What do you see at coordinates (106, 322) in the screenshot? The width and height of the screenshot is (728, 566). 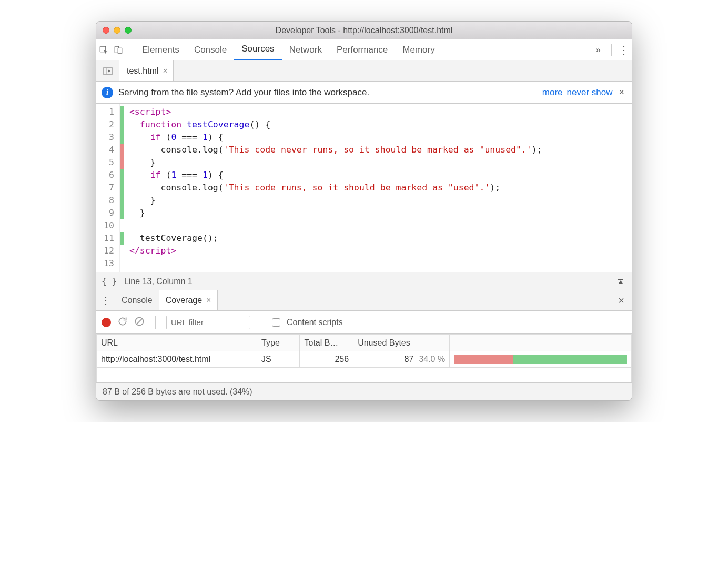 I see `record-button` at bounding box center [106, 322].